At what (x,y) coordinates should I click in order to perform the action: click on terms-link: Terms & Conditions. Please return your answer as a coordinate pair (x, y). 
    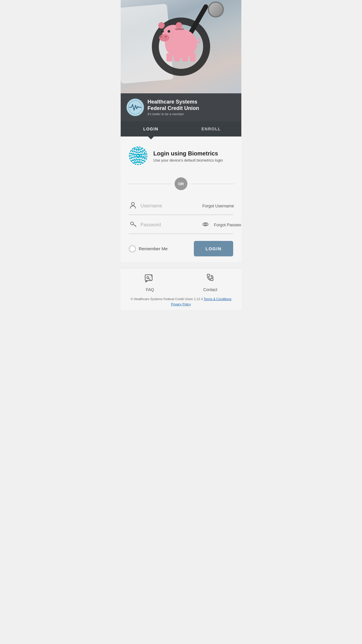
    Looking at the image, I should click on (217, 299).